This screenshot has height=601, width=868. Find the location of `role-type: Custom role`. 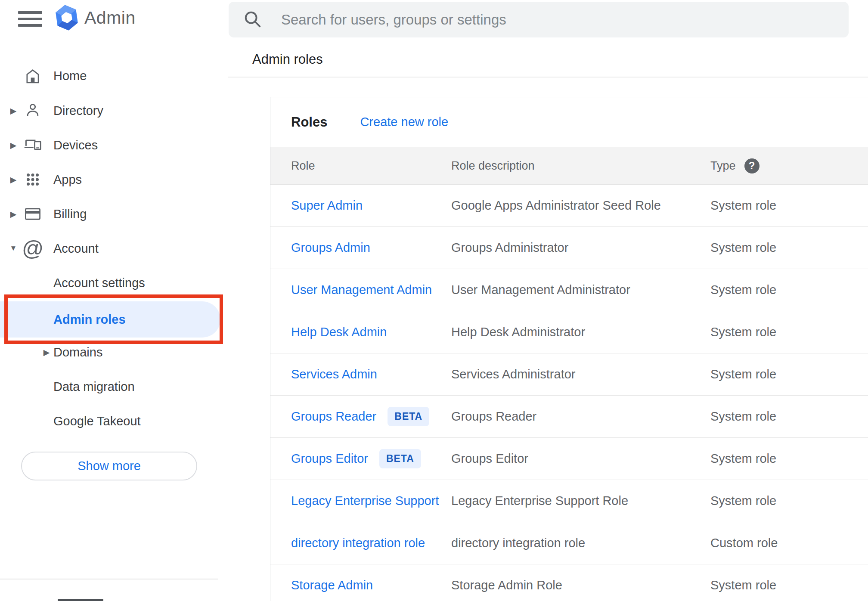

role-type: Custom role is located at coordinates (789, 543).